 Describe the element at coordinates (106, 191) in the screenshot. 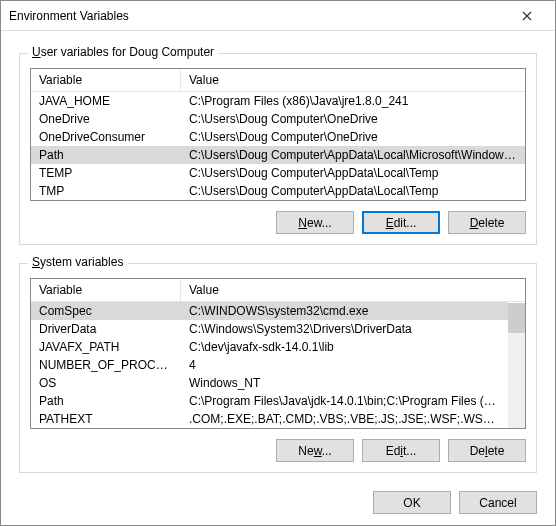

I see `cell-variable: TMP` at that location.